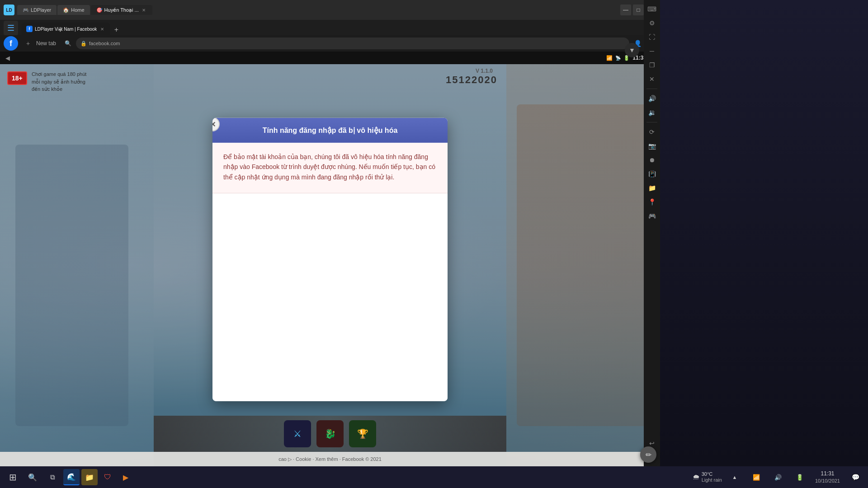 This screenshot has height=488, width=868. I want to click on sidebar-toggle-btn: ☰, so click(11, 28).